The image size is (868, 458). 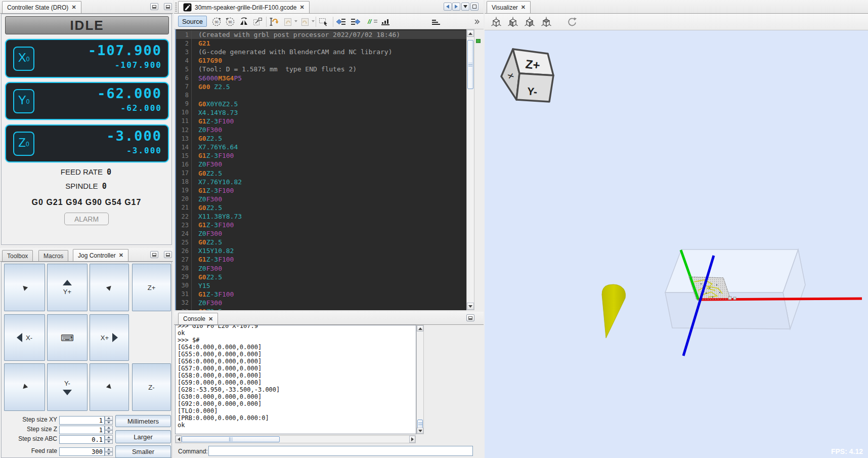 What do you see at coordinates (321, 285) in the screenshot?
I see `code-line: 30Y15` at bounding box center [321, 285].